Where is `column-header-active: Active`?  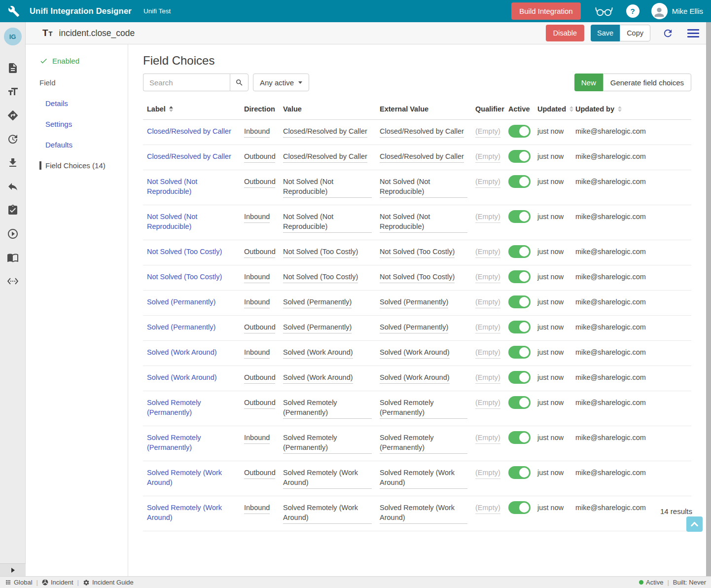 column-header-active: Active is located at coordinates (523, 110).